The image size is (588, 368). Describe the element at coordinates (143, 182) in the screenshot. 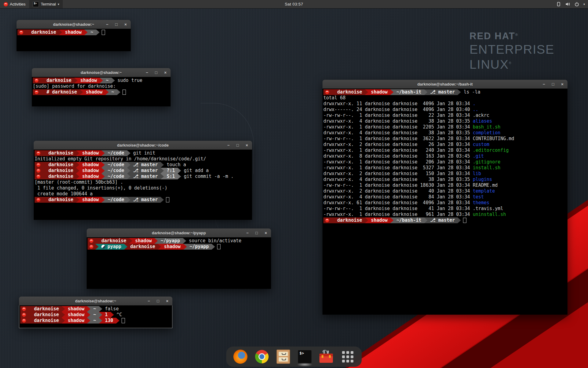

I see `terminal-line: [master (root-commit) 50bcb63] .` at that location.